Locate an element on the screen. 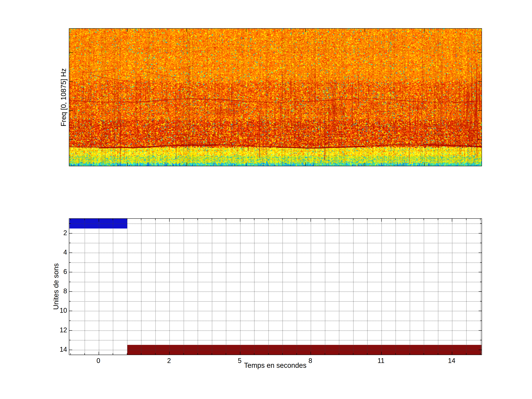  freq-axis-label: Freq [0, 398] Hz is located at coordinates (63, 97).